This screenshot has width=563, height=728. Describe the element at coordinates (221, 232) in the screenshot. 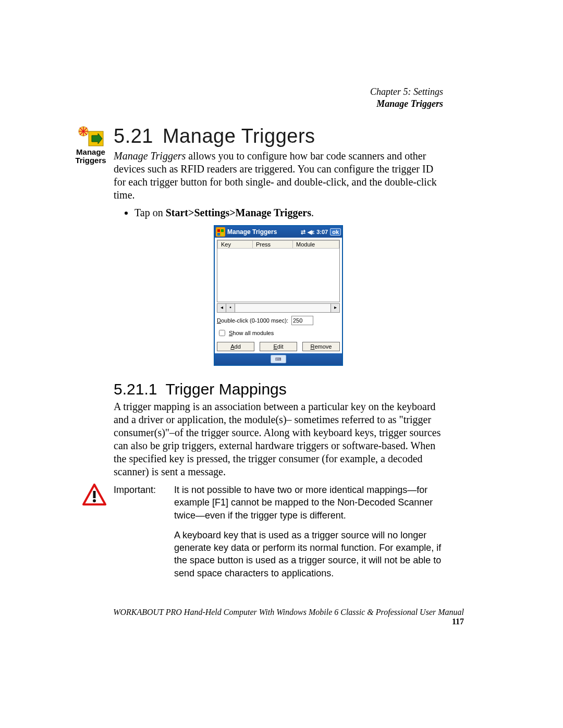

I see `start-icon` at that location.